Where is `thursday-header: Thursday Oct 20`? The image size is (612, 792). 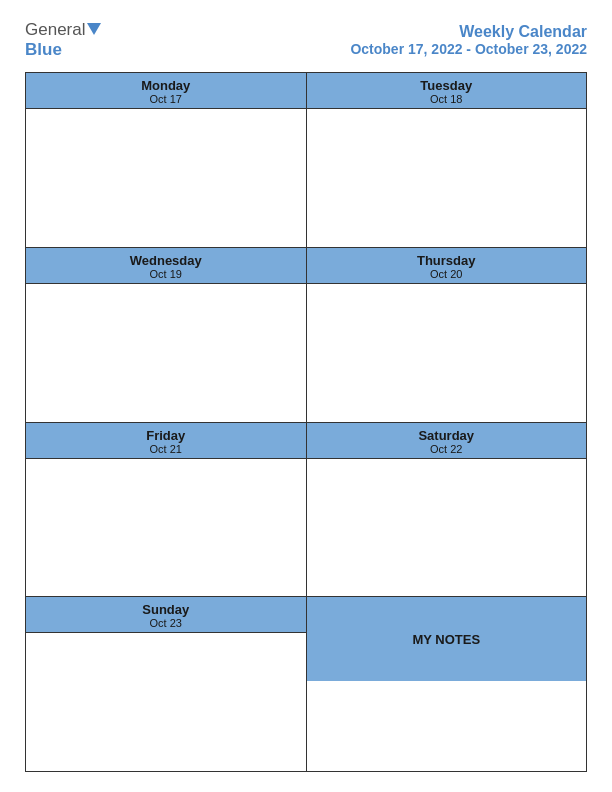
thursday-header: Thursday Oct 20 is located at coordinates (447, 266).